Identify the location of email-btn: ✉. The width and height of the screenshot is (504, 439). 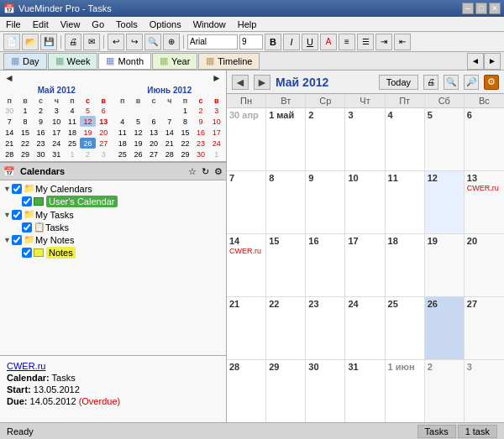
(92, 42).